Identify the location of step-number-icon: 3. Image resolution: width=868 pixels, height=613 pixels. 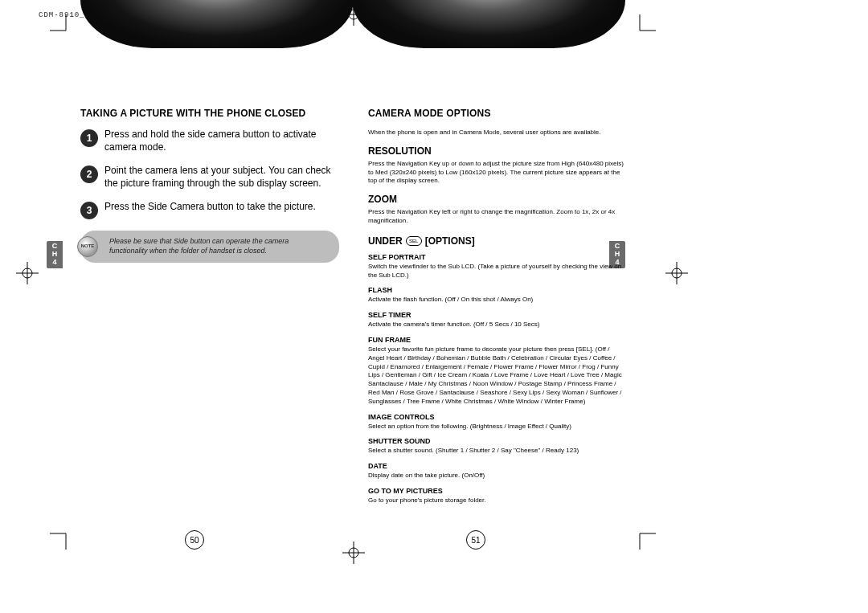
(89, 210).